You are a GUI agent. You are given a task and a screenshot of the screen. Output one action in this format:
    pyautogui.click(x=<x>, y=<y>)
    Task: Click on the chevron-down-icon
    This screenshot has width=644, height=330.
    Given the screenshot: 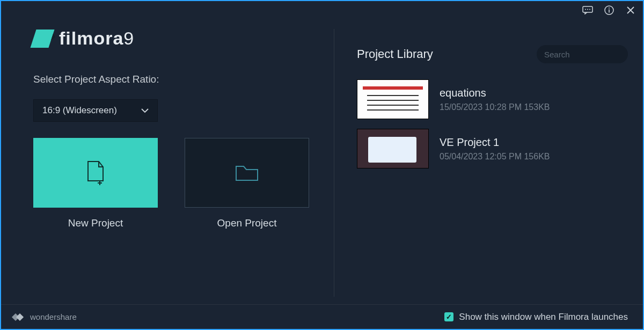 What is the action you would take?
    pyautogui.click(x=145, y=111)
    